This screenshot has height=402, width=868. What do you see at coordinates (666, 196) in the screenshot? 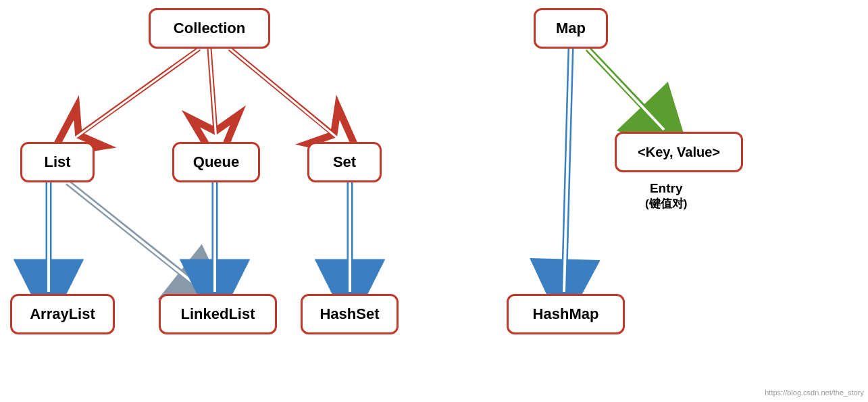
I see `entry-label: Entry (键值对)` at bounding box center [666, 196].